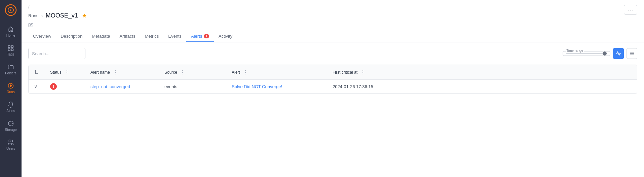 The image size is (644, 177). Describe the element at coordinates (11, 10) in the screenshot. I see `app-logo` at that location.